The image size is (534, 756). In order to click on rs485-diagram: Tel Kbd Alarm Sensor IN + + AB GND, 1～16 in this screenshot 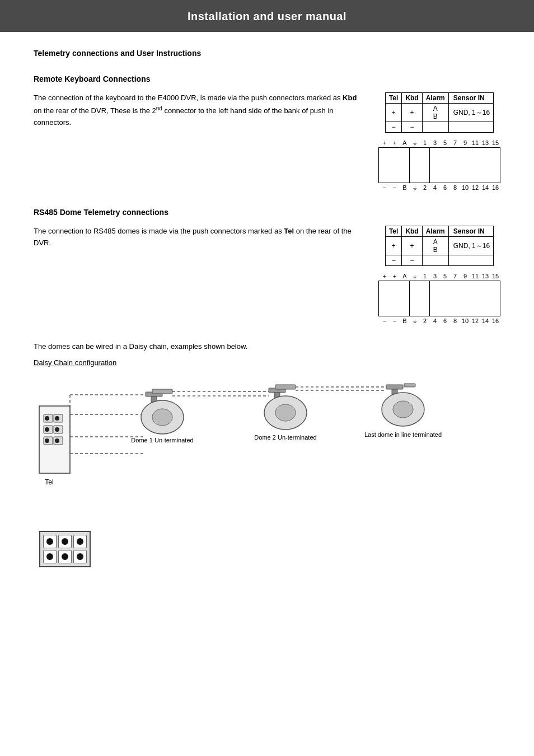, I will do `click(439, 275)`.